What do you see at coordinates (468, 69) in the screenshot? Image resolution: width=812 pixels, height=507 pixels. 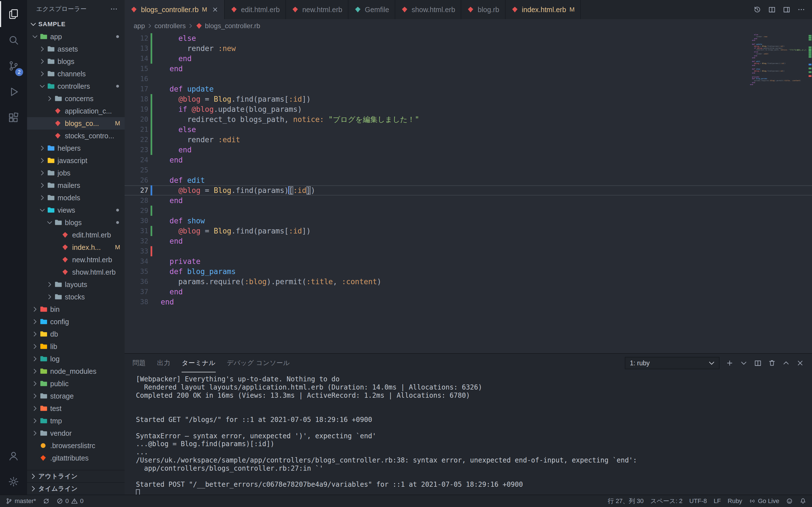 I see `code-line: 15 end` at bounding box center [468, 69].